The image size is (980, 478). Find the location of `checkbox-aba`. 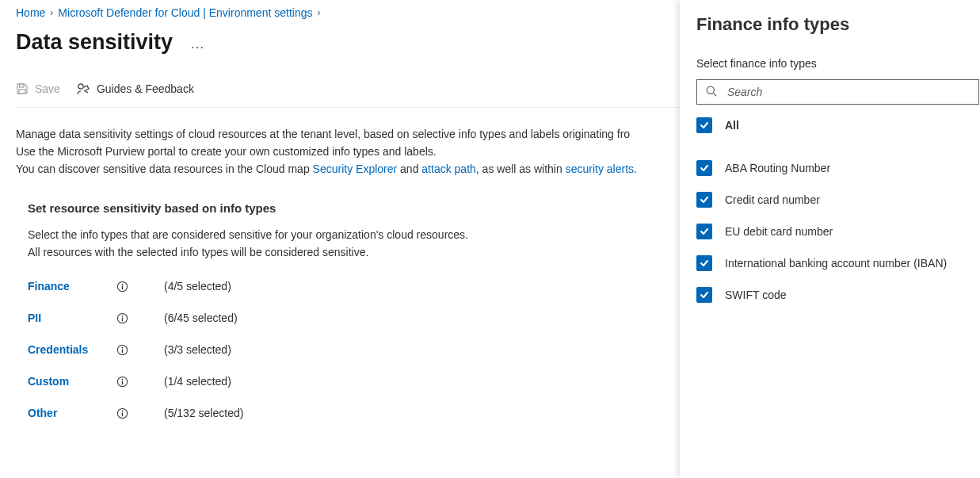

checkbox-aba is located at coordinates (704, 168).